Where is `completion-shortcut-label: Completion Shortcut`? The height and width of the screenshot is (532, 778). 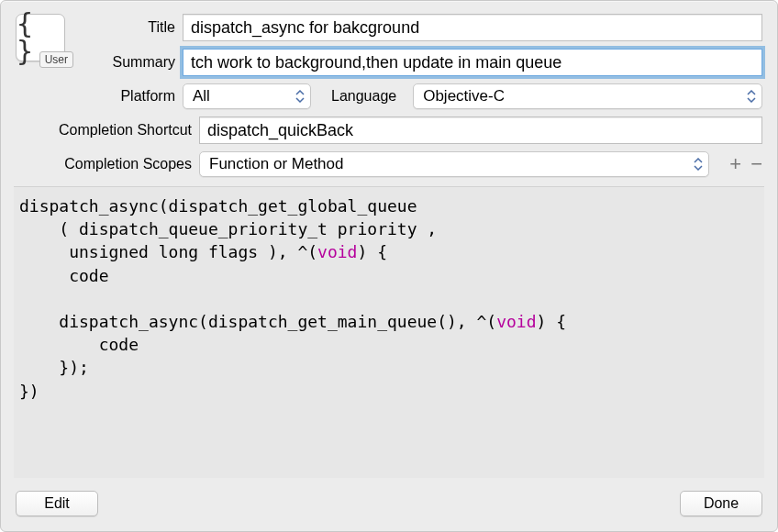 completion-shortcut-label: Completion Shortcut is located at coordinates (107, 130).